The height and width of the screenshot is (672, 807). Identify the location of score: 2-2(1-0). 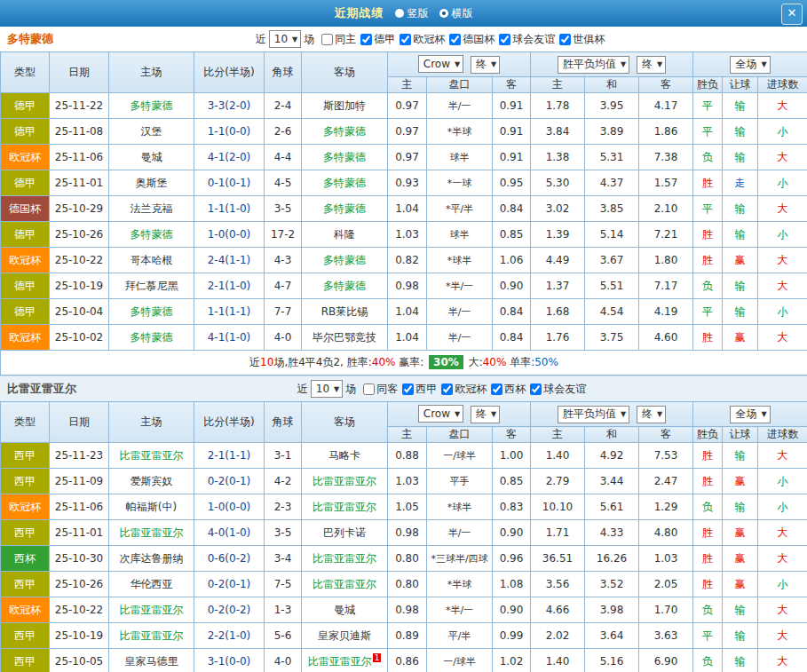
(229, 636).